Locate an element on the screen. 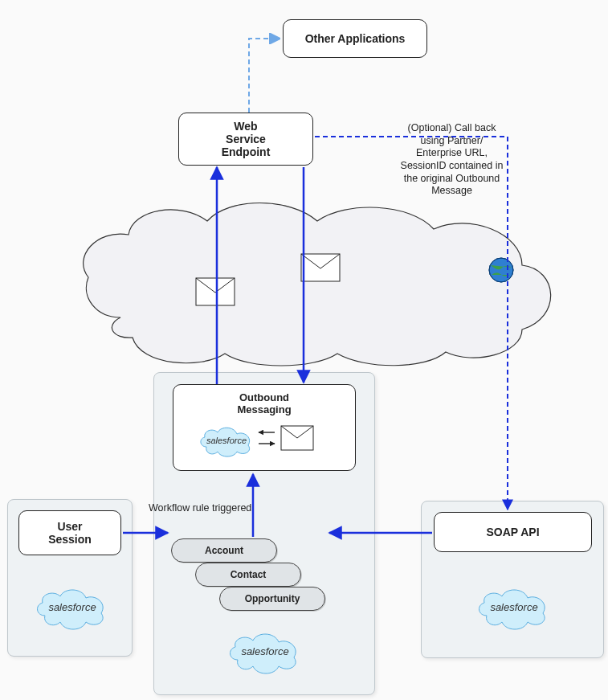 This screenshot has height=700, width=608. entity-account: Account is located at coordinates (224, 551).